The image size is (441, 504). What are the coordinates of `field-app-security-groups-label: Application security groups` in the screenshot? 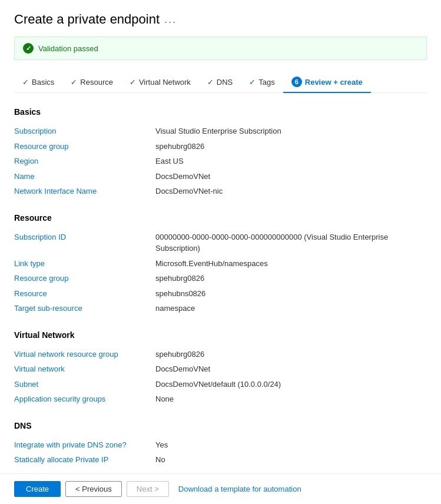 It's located at (85, 399).